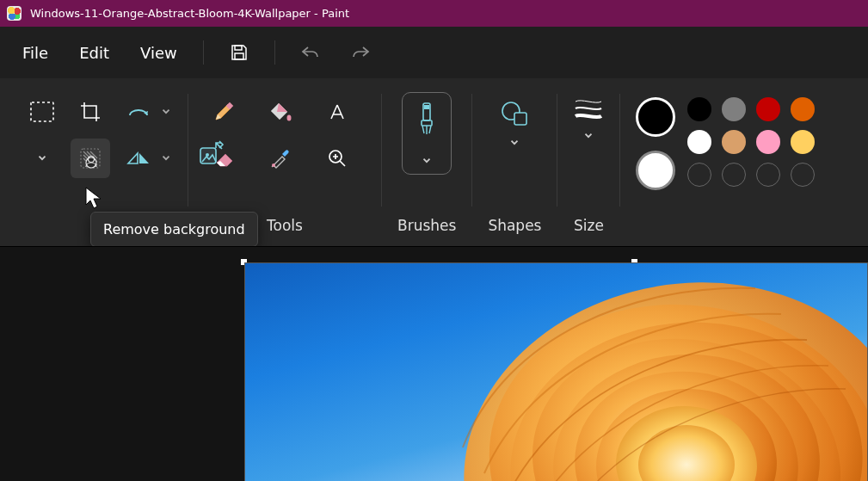  I want to click on mouse-cursor, so click(94, 199).